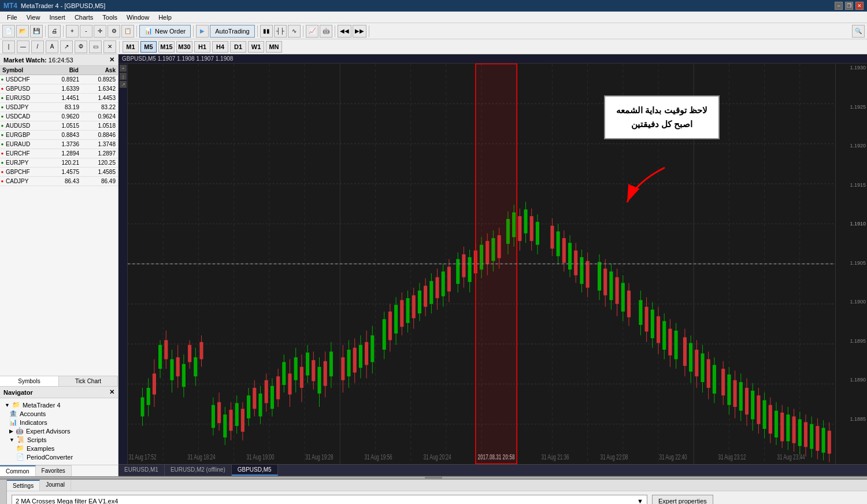  What do you see at coordinates (38, 60) in the screenshot?
I see `market-watch-title: Market Watch: 16:24:53` at bounding box center [38, 60].